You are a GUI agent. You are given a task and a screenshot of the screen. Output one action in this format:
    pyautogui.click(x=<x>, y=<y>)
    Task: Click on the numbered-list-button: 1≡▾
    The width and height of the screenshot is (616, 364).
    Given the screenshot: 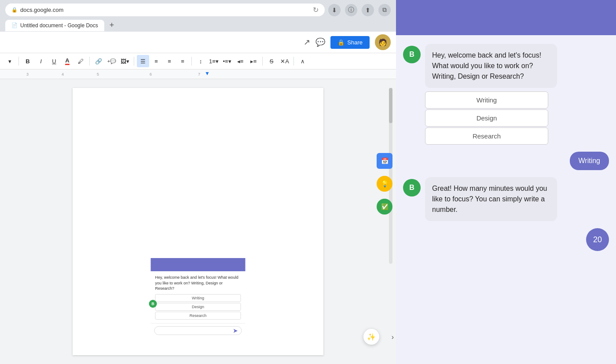 What is the action you would take?
    pyautogui.click(x=214, y=61)
    